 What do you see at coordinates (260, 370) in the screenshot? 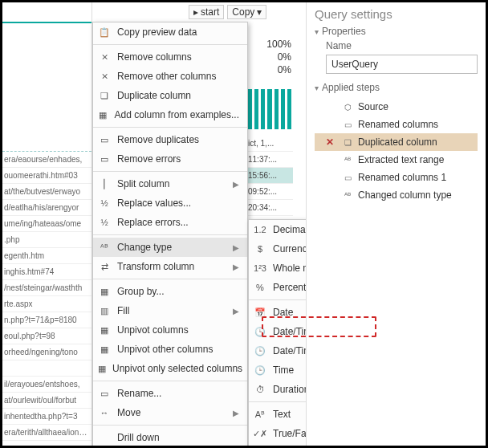
I see `type-icon: 🕒` at bounding box center [260, 370].